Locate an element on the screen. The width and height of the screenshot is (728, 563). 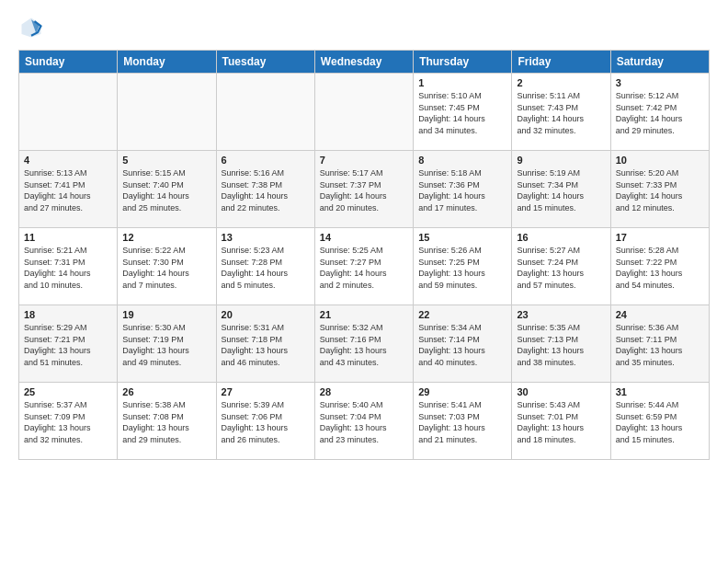
cell-info: Sunrise: 5:22 AM Sunset: 7:30 PM Dayligh… is located at coordinates (166, 268).